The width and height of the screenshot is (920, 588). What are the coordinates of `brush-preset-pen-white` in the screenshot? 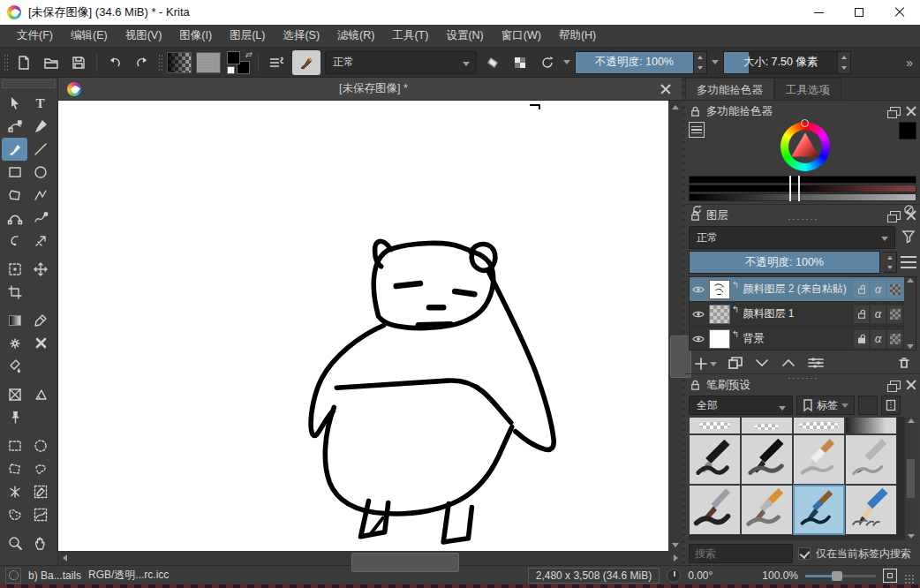 It's located at (819, 459).